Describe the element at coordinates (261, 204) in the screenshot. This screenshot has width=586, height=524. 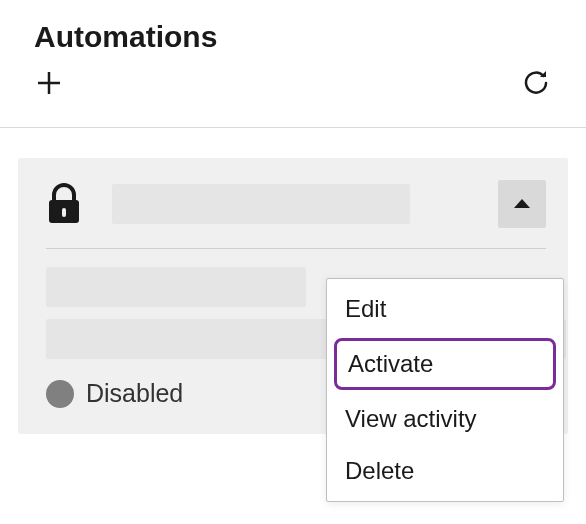
I see `automation-name-placeholder` at that location.